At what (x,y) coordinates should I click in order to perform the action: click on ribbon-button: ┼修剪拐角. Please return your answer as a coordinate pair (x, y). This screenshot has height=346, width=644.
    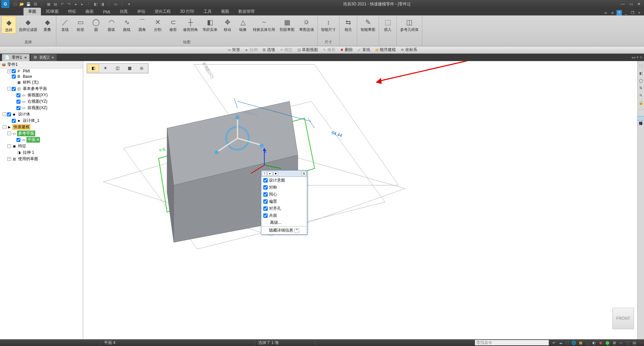
    Looking at the image, I should click on (191, 24).